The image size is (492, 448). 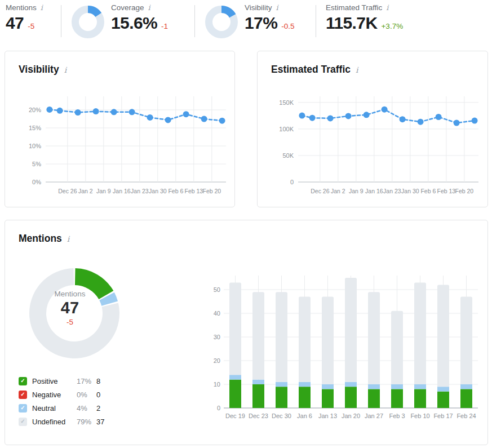 What do you see at coordinates (23, 381) in the screenshot?
I see `legend-checkbox-positive: ✓` at bounding box center [23, 381].